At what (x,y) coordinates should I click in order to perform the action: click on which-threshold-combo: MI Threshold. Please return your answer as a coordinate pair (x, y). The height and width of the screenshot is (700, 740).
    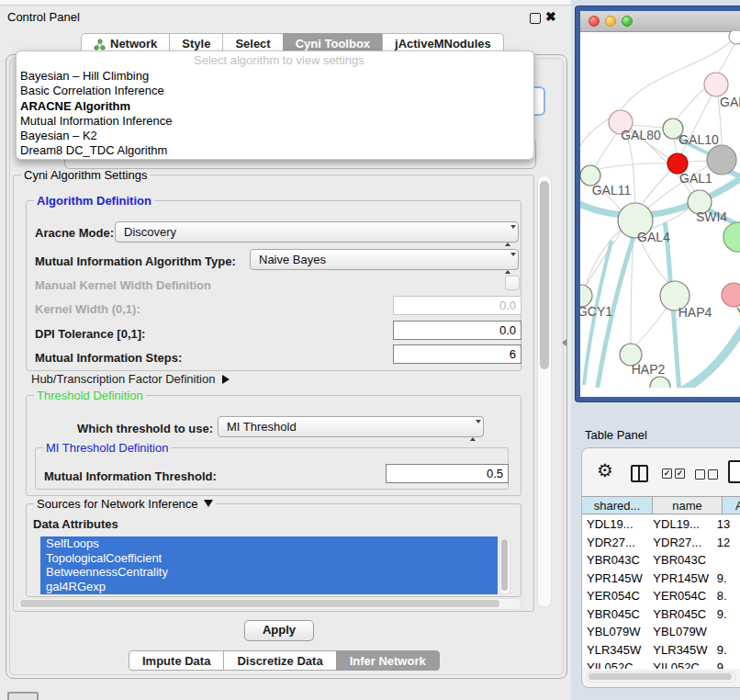
    Looking at the image, I should click on (351, 426).